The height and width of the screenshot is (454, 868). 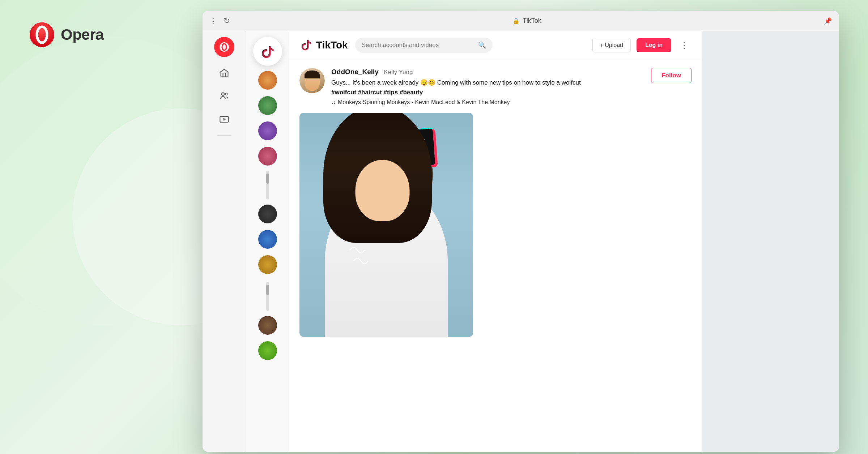 I want to click on squiggle-lines, so click(x=365, y=257).